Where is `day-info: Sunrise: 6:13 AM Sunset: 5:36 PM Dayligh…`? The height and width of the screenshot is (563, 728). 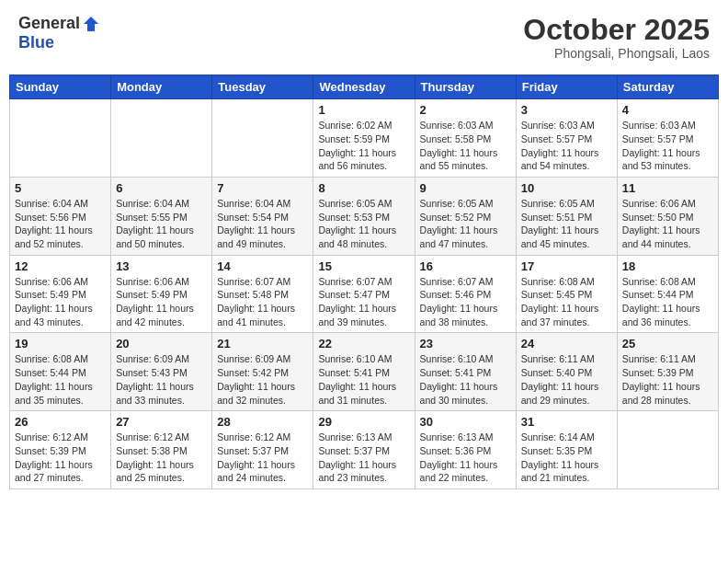
day-info: Sunrise: 6:13 AM Sunset: 5:36 PM Dayligh… is located at coordinates (465, 458).